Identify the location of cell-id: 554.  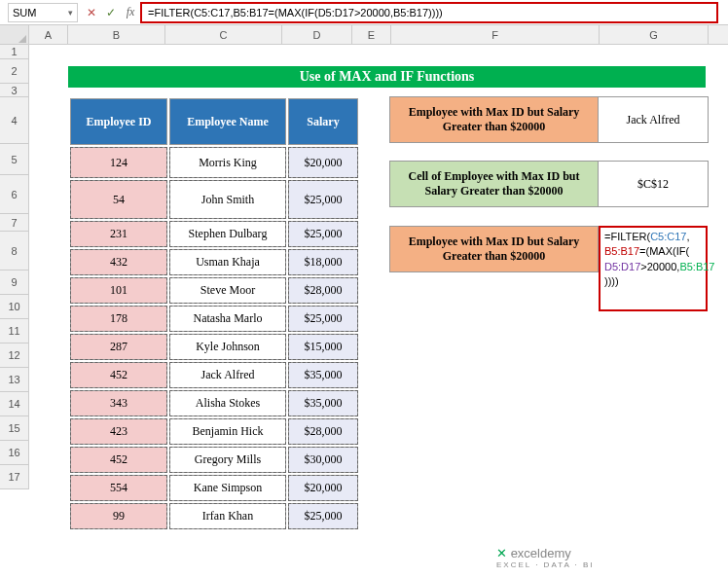
(119, 488).